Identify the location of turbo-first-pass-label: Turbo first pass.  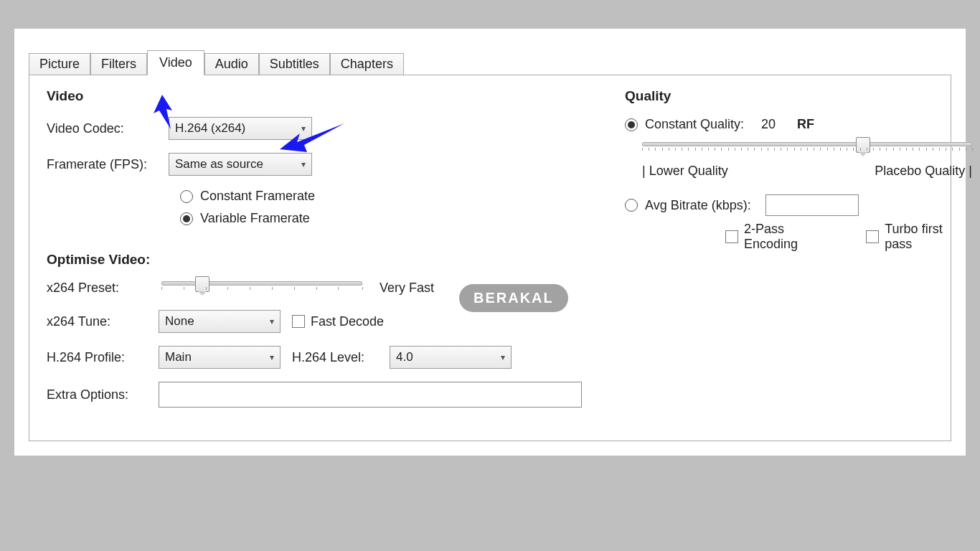
(928, 237).